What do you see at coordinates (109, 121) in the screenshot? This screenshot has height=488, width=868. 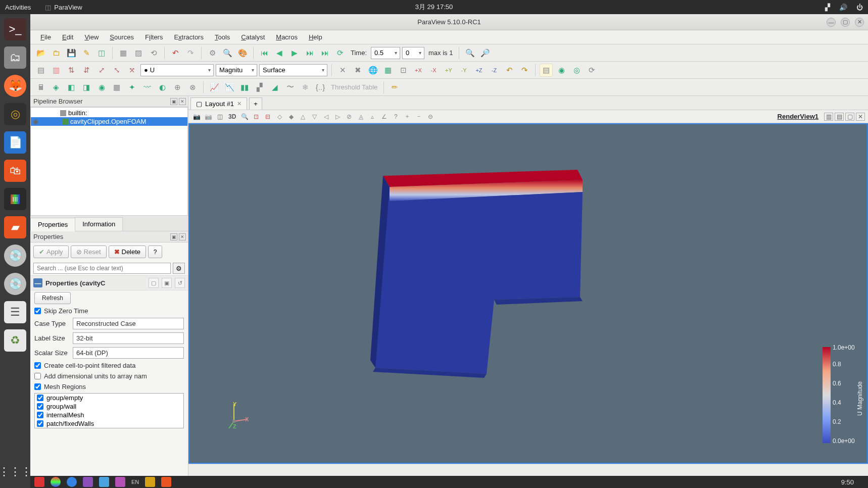 I see `pipeline-source-row: ◉ cavityClipped.OpenFOAM` at bounding box center [109, 121].